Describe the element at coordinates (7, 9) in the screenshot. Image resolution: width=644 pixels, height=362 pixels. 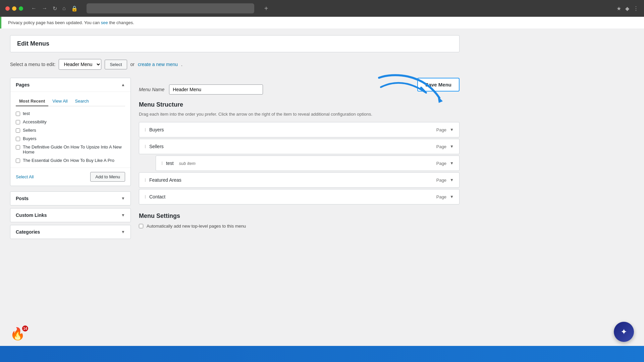
I see `dot-red` at that location.